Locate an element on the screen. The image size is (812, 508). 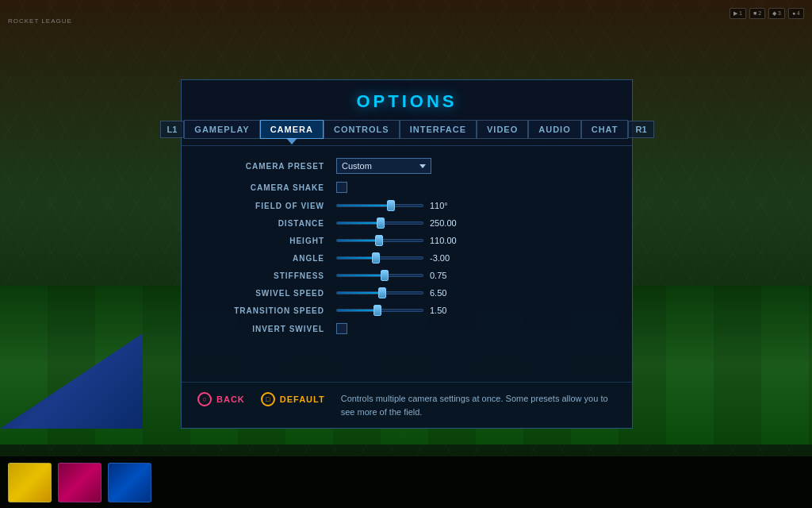
overlay-badge-2: ■ 2 is located at coordinates (757, 13).